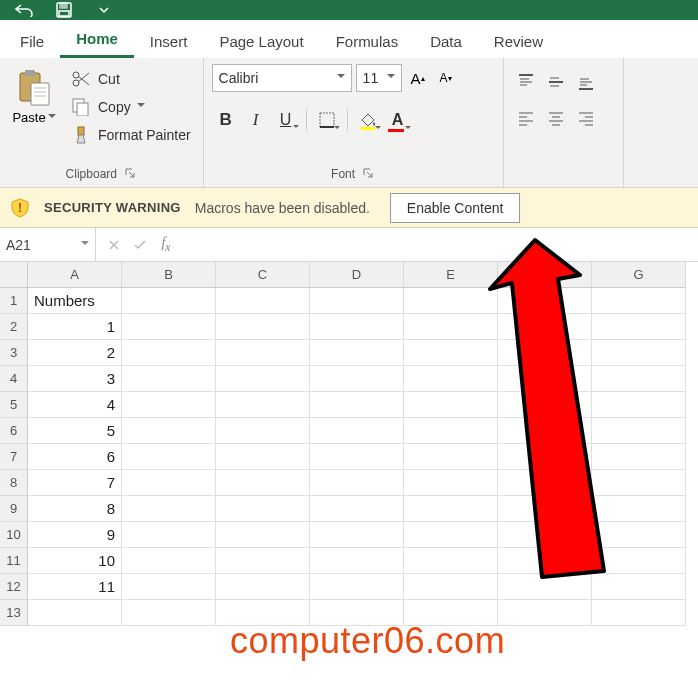 The width and height of the screenshot is (698, 692). What do you see at coordinates (75, 405) in the screenshot?
I see `cell: 4` at bounding box center [75, 405].